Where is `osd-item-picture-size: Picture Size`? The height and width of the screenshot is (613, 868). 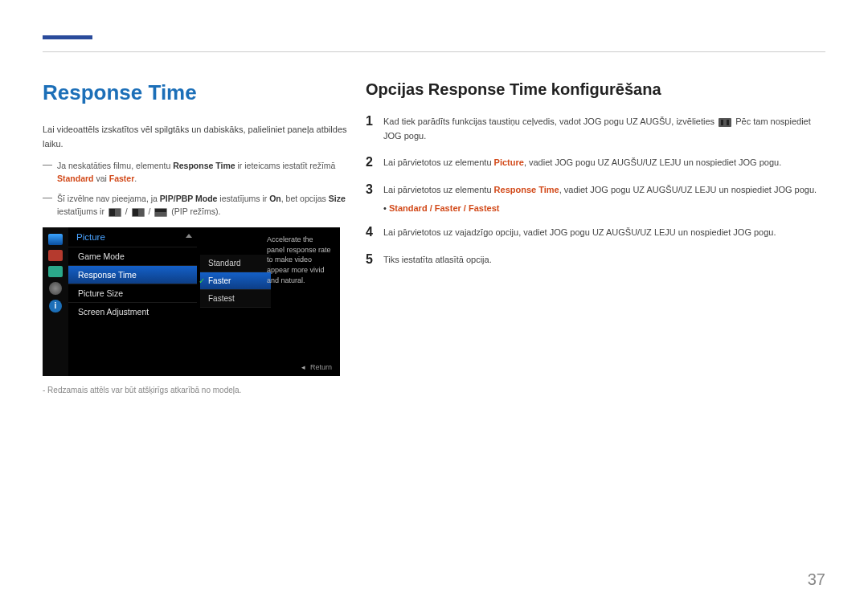 osd-item-picture-size: Picture Size is located at coordinates (133, 292).